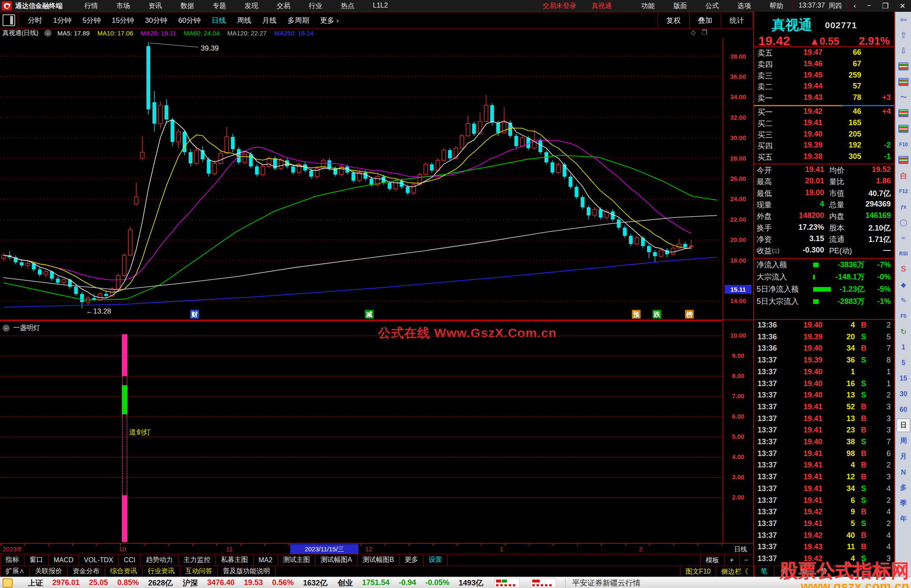 Image resolution: width=911 pixels, height=588 pixels. Describe the element at coordinates (123, 20) in the screenshot. I see `period-15分钟: 15分钟` at that location.